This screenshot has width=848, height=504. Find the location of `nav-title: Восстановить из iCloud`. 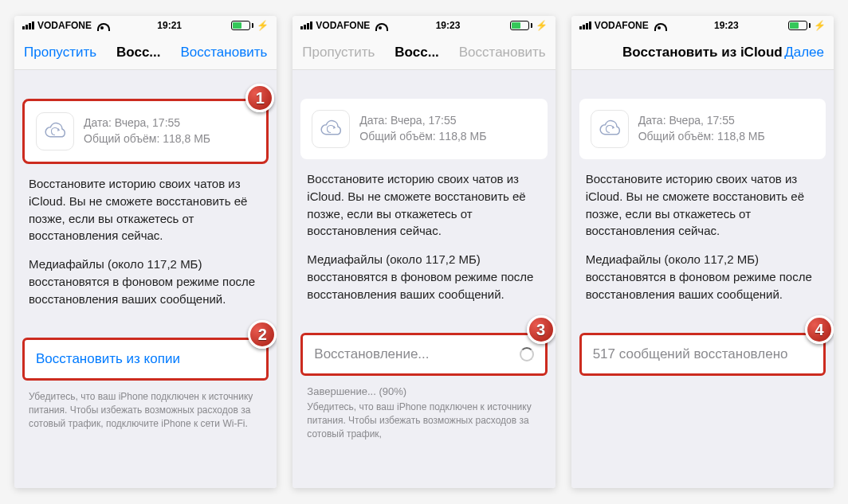

nav-title: Восстановить из iCloud is located at coordinates (703, 53).